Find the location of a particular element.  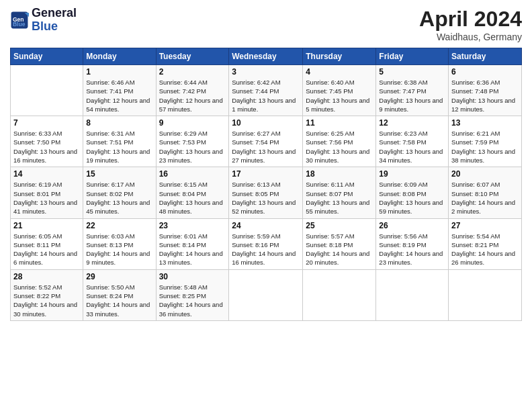

day-info: Sunrise: 6:33 AMSunset: 7:50 PMDaylight:… is located at coordinates (47, 146).